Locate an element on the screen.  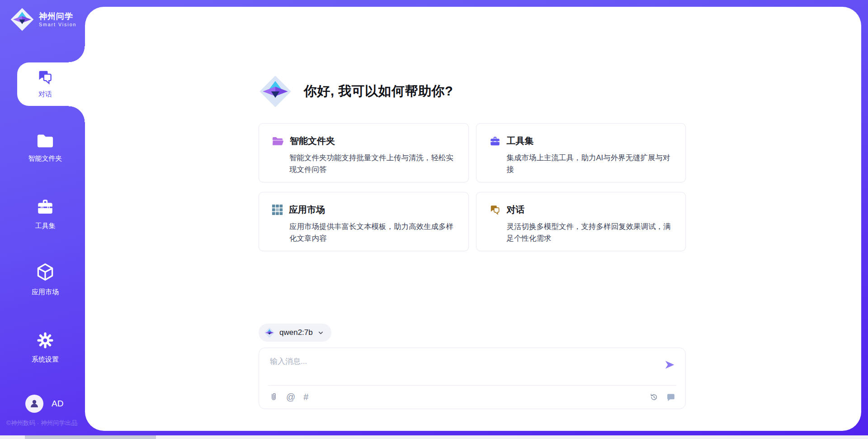
card-app-market: 应用市场 应用市场提供丰富长文本模板，助力高效生成多样化文章内容 is located at coordinates (363, 222).